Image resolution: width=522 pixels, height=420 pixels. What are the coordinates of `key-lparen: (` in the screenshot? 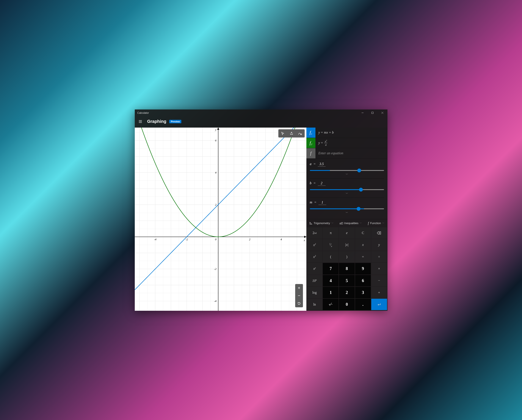 It's located at (331, 257).